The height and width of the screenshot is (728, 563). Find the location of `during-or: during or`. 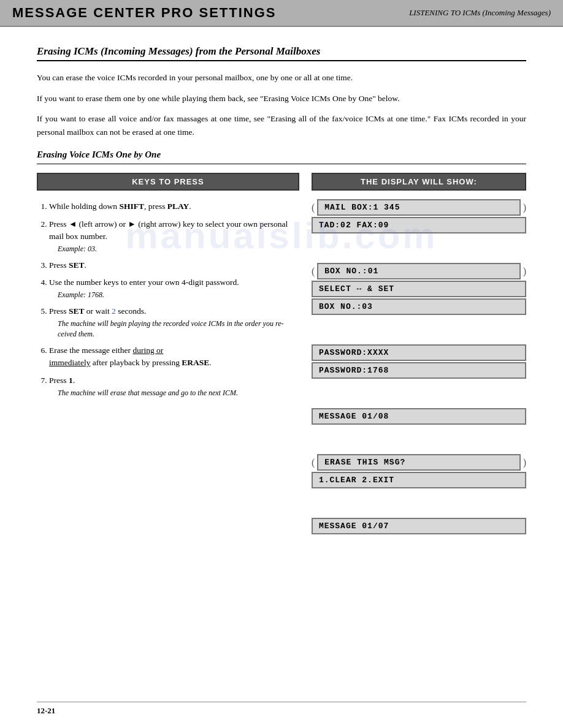

during-or: during or is located at coordinates (148, 351).